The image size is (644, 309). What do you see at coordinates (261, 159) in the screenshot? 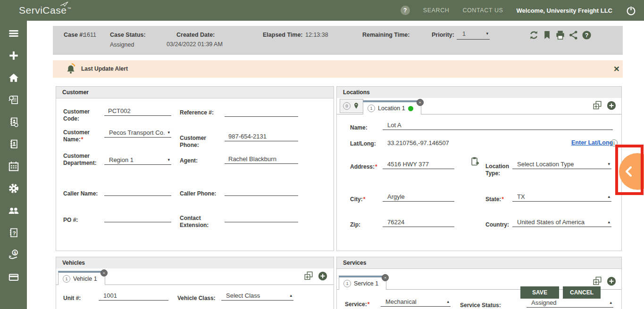
I see `agent-input: Rachel Blackburn` at bounding box center [261, 159].